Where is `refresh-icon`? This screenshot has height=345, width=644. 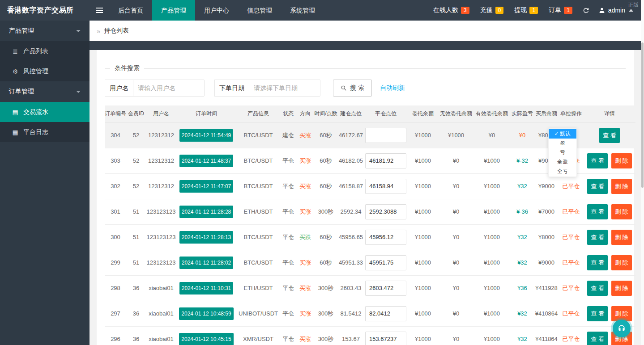
refresh-icon is located at coordinates (586, 10).